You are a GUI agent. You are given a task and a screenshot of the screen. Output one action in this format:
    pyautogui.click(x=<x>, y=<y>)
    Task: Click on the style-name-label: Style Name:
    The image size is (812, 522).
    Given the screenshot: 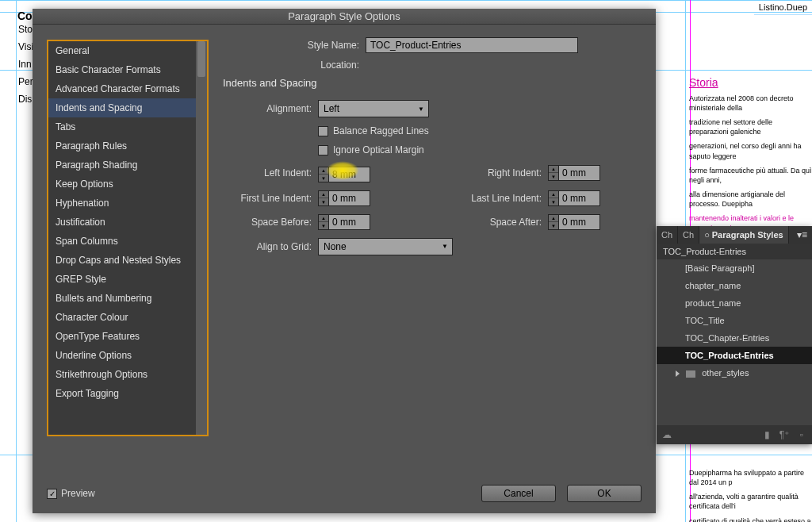 What is the action you would take?
    pyautogui.click(x=294, y=45)
    